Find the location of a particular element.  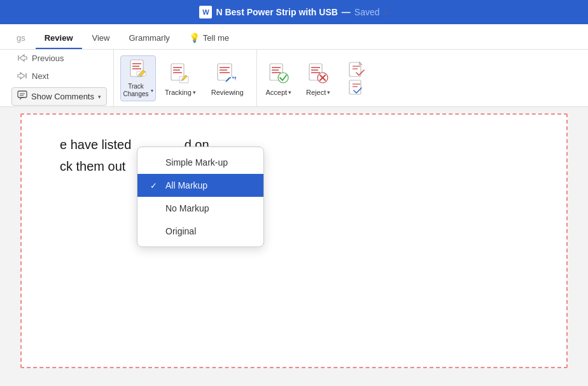

show-comments-button: Show Comments ▾ is located at coordinates (59, 97).